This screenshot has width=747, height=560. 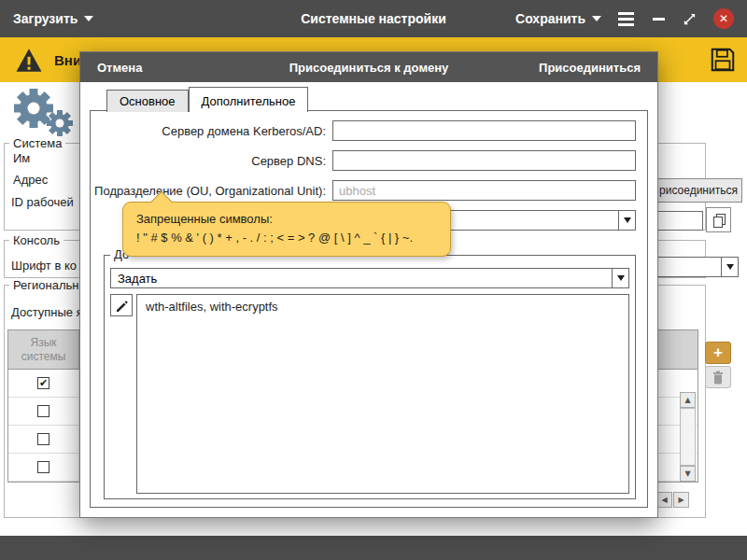 I want to click on arrow-left-icon: ◀, so click(x=664, y=500).